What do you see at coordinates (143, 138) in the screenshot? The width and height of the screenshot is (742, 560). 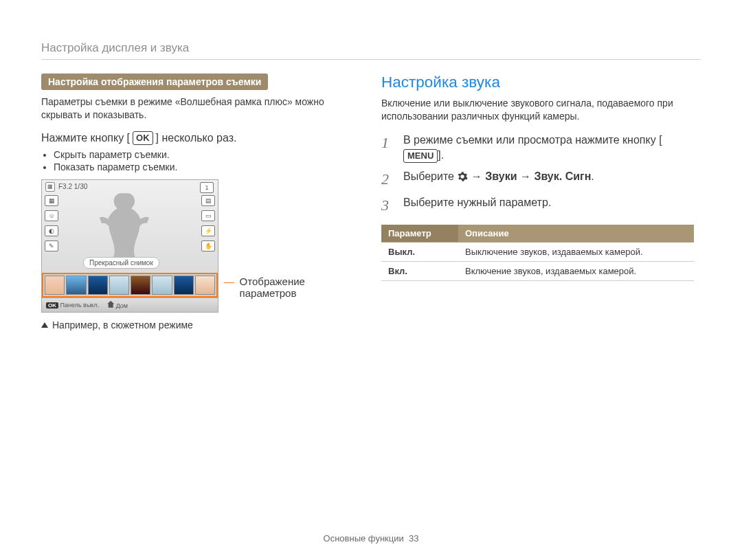 I see `ok-button-label: OK` at bounding box center [143, 138].